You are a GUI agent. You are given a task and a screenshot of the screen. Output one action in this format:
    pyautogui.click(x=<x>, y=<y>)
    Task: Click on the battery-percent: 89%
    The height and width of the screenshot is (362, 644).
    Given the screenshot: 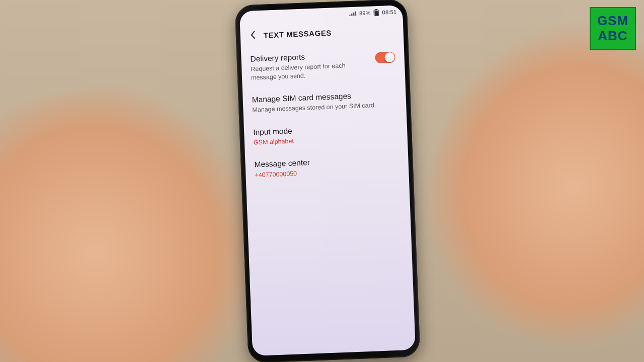 What is the action you would take?
    pyautogui.click(x=365, y=13)
    